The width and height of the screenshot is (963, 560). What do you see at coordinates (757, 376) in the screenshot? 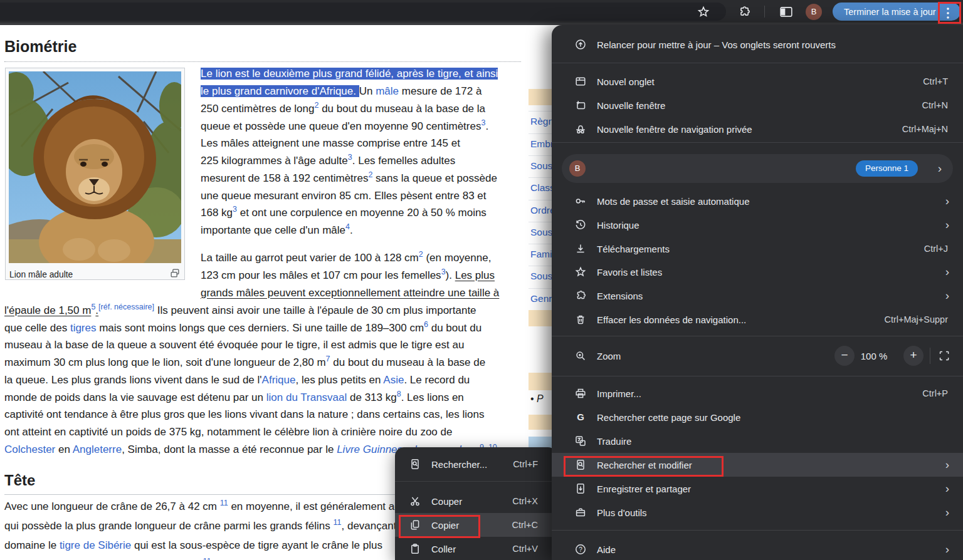
I see `menu-separator` at bounding box center [757, 376].